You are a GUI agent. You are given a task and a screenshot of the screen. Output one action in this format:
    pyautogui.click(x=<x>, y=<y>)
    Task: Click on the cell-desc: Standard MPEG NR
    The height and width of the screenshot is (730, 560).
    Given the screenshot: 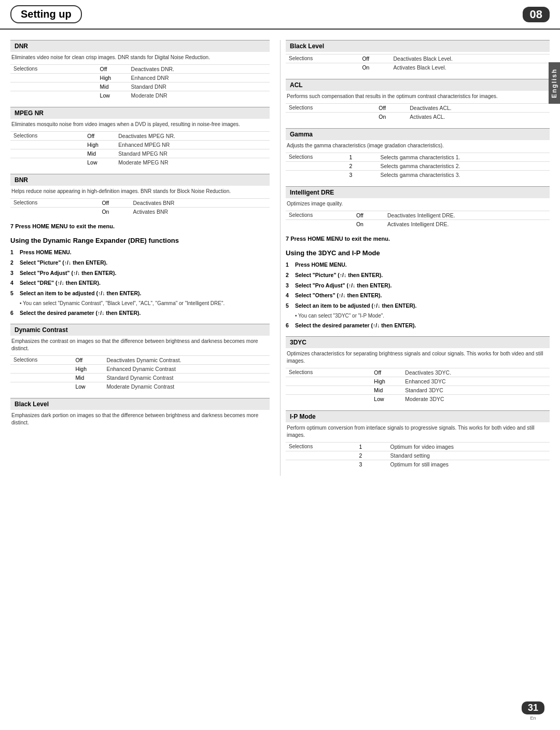 What is the action you would take?
    pyautogui.click(x=192, y=154)
    